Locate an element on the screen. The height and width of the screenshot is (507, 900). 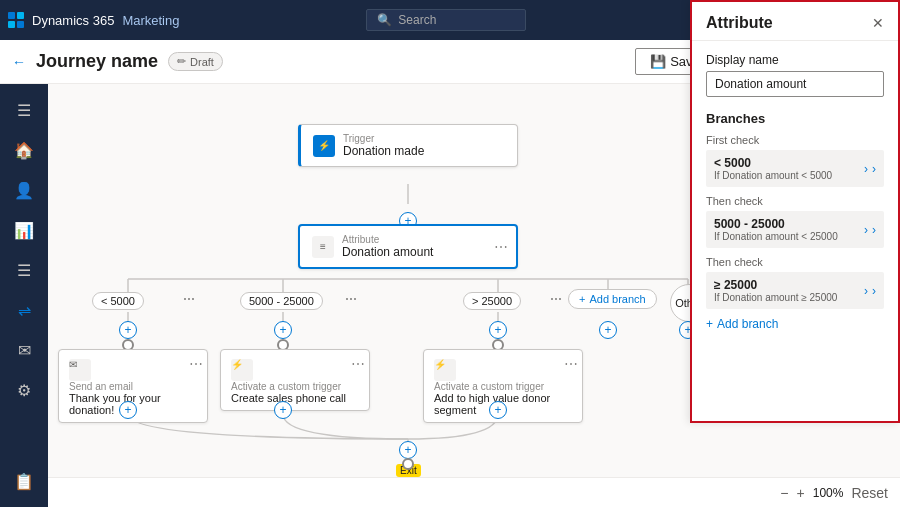
check-label-1: First check is located at coordinates (795, 140).